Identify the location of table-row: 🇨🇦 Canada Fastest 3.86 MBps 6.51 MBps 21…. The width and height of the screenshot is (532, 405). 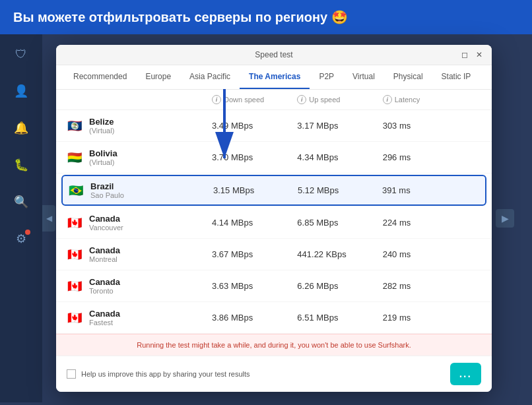
(274, 318).